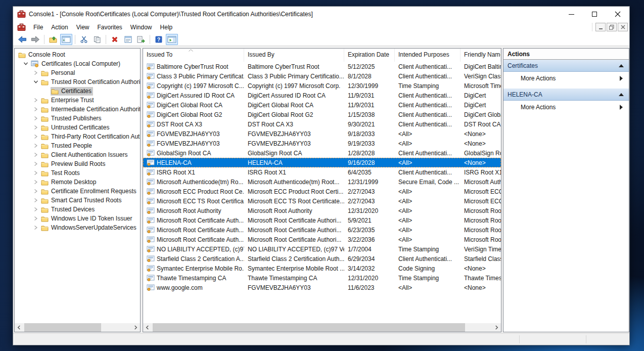  What do you see at coordinates (322, 144) in the screenshot?
I see `certificate-row-fgvmevbzjha6yy03: FGVMEVBZJHA6YY03 FGVMEVBZJHA6YY03 9/19/2…` at bounding box center [322, 144].